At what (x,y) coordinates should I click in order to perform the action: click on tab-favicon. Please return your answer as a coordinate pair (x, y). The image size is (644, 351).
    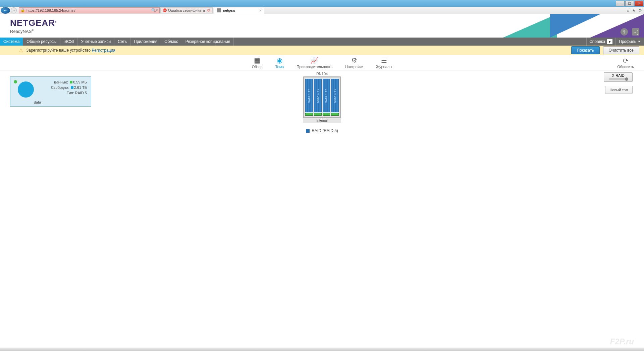
    Looking at the image, I should click on (219, 10).